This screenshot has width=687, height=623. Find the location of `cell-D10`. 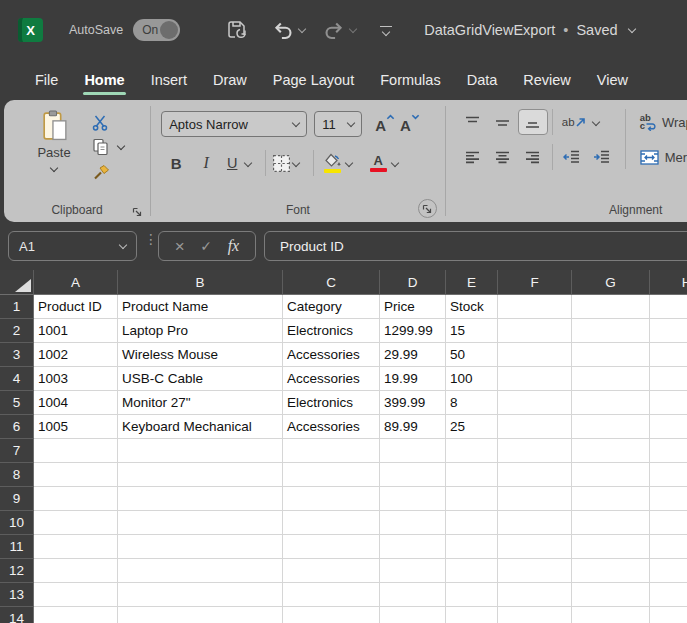

cell-D10 is located at coordinates (413, 523).